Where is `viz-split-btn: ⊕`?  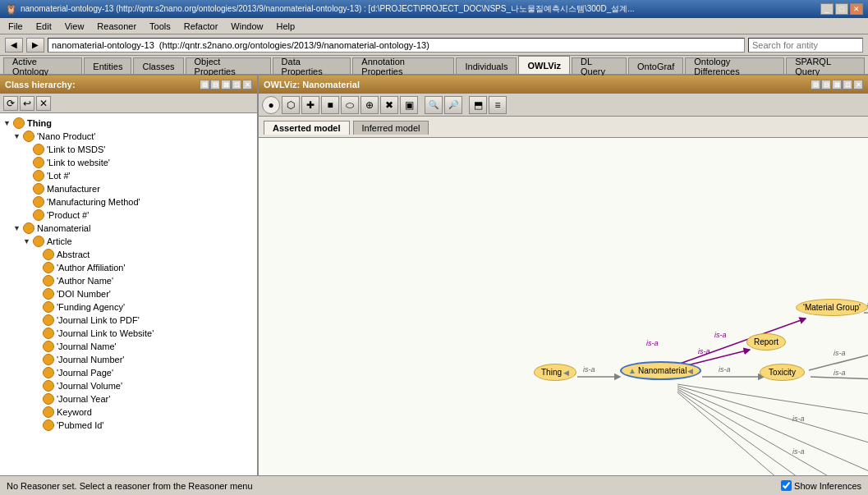 viz-split-btn: ⊕ is located at coordinates (370, 105).